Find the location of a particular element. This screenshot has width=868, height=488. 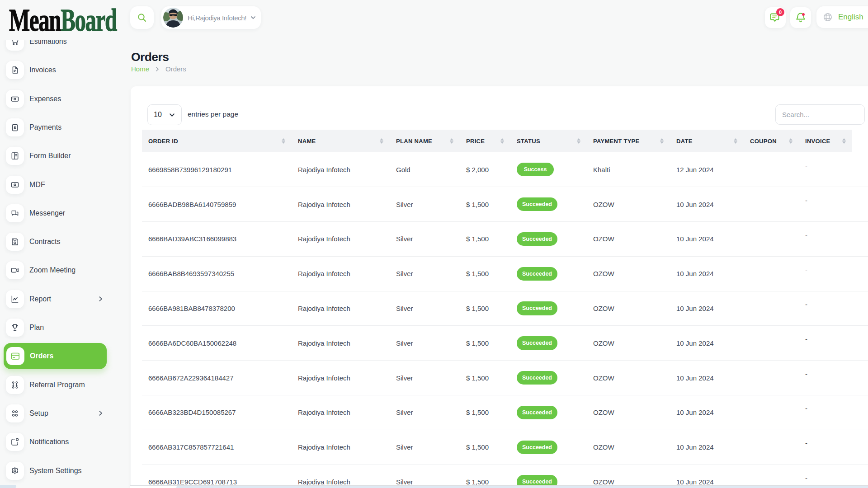

sidebar-item-payments: Payments is located at coordinates (65, 127).